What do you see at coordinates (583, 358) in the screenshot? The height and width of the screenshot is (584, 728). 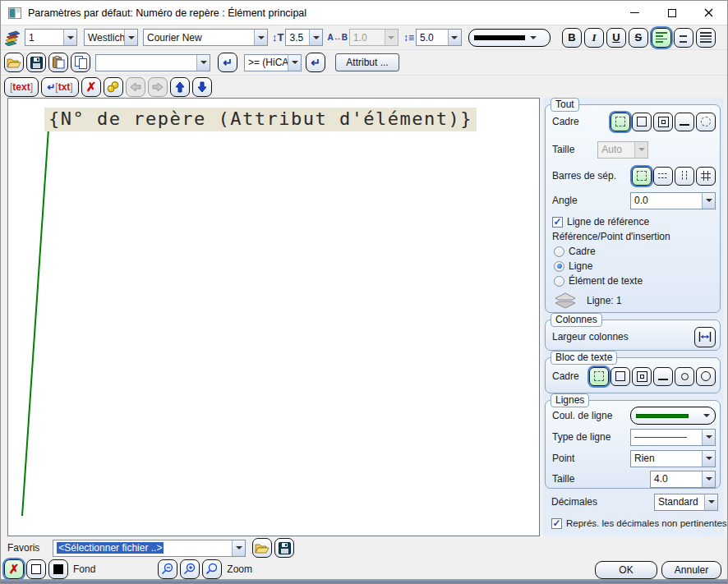 I see `group-bloc-title: Bloc de texte` at bounding box center [583, 358].